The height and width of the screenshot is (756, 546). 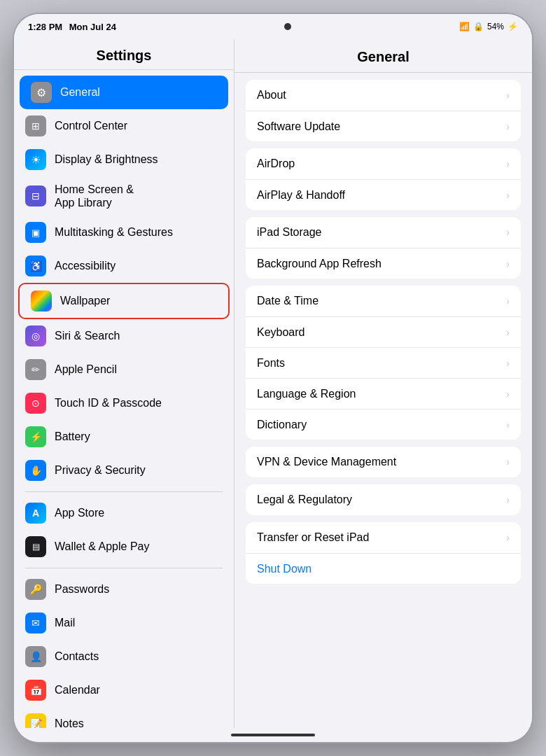 What do you see at coordinates (139, 722) in the screenshot?
I see `notes-label: Notes` at bounding box center [139, 722].